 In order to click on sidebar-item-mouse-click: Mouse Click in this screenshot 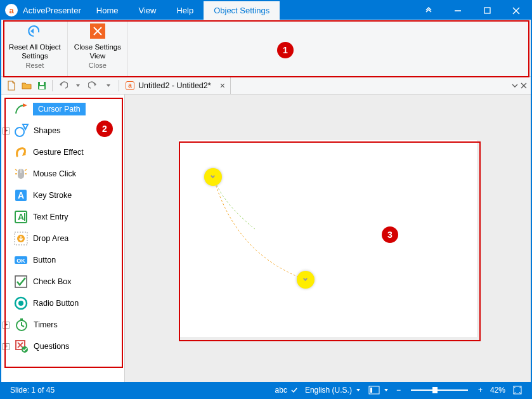, I will do `click(63, 174)`.